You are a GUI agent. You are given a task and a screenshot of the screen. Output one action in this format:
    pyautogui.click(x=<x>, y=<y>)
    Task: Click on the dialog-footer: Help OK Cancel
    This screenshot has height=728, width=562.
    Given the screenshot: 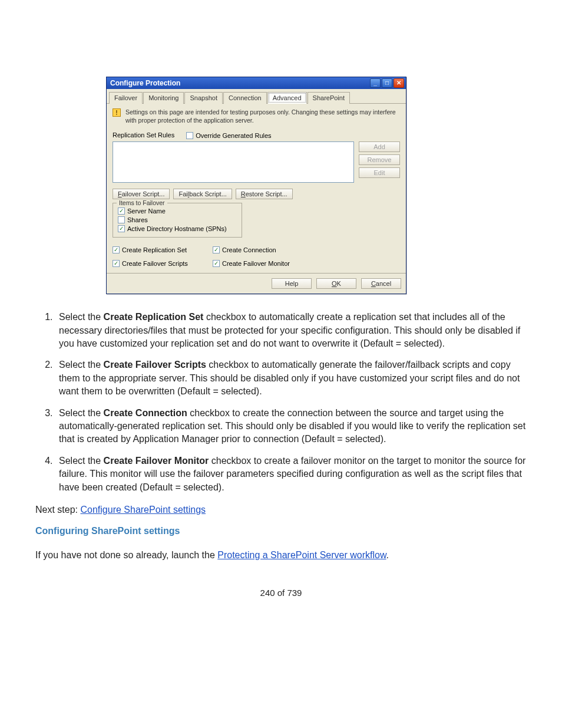 What is the action you would take?
    pyautogui.click(x=256, y=283)
    